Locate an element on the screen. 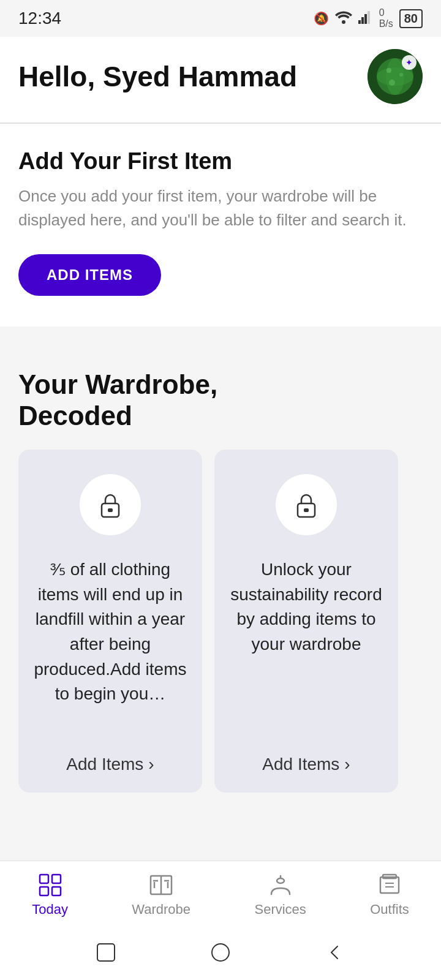  nav-item-today: Today is located at coordinates (50, 895).